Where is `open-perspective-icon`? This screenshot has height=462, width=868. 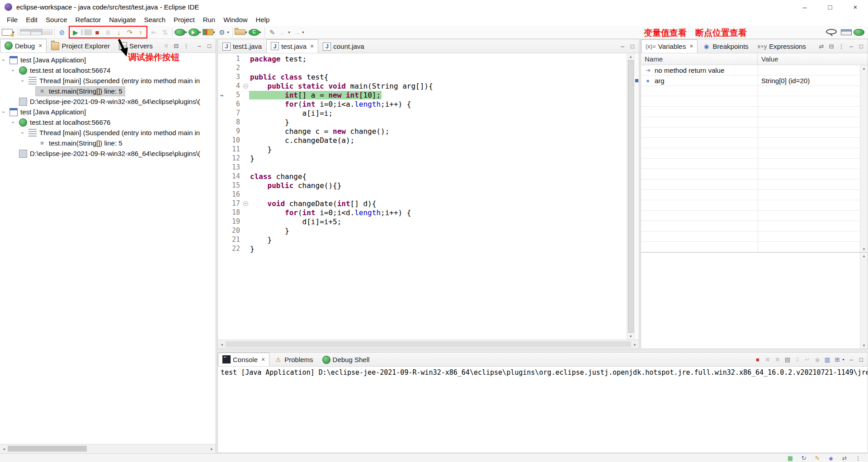 open-perspective-icon is located at coordinates (846, 33).